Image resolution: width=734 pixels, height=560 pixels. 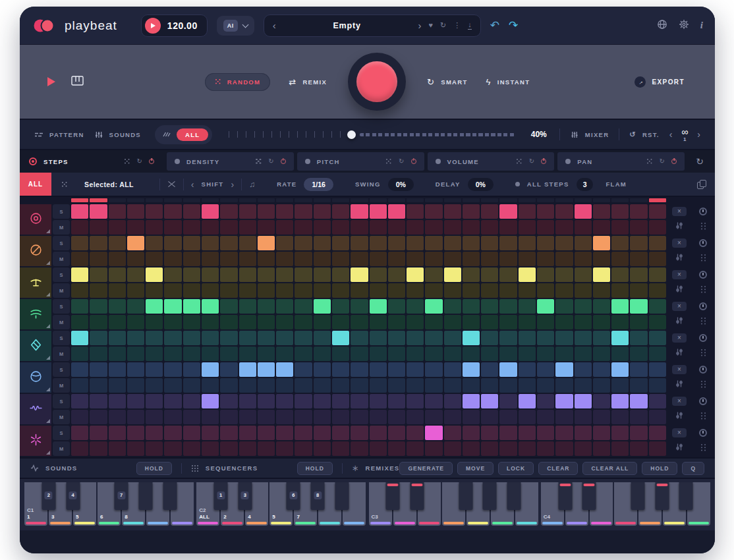 I want to click on tab-density: DENSITY ↻, so click(x=231, y=161).